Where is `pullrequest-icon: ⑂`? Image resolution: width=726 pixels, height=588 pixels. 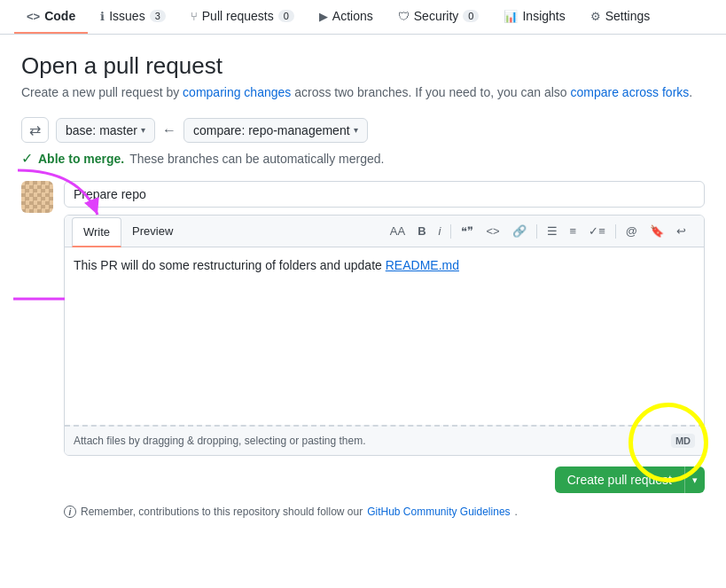
pullrequest-icon: ⑂ is located at coordinates (194, 16).